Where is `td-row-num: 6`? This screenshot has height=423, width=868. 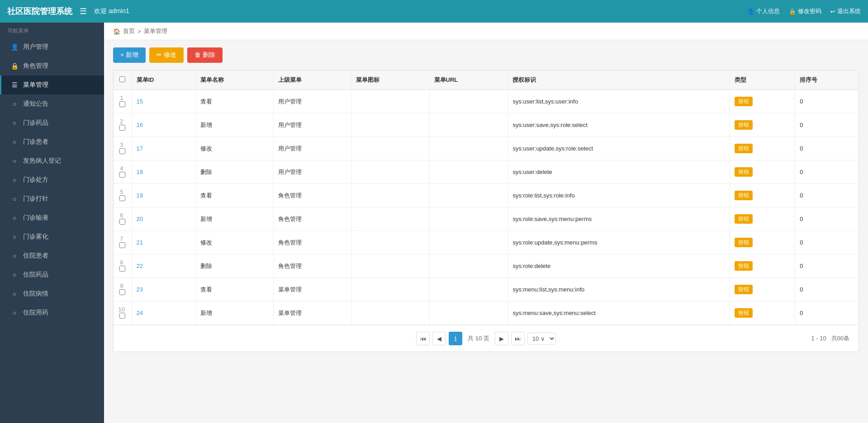
td-row-num: 6 is located at coordinates (123, 219).